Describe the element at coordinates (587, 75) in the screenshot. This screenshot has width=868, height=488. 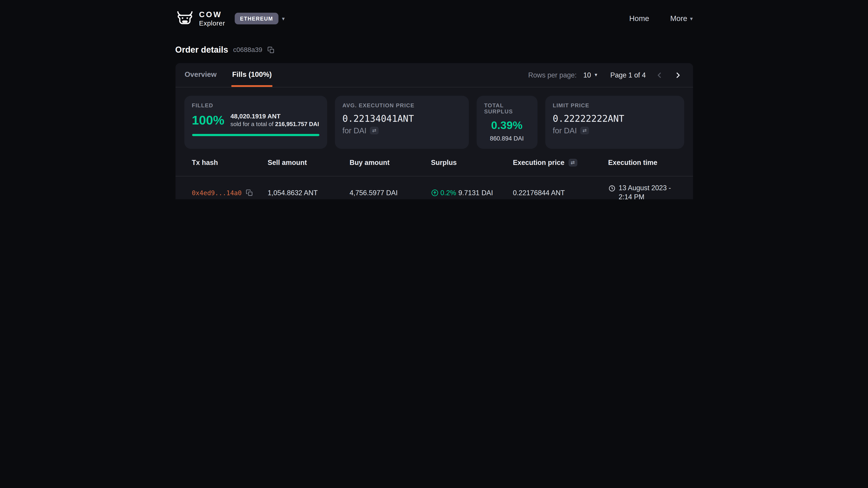
I see `rows-per-page-value: 10` at that location.